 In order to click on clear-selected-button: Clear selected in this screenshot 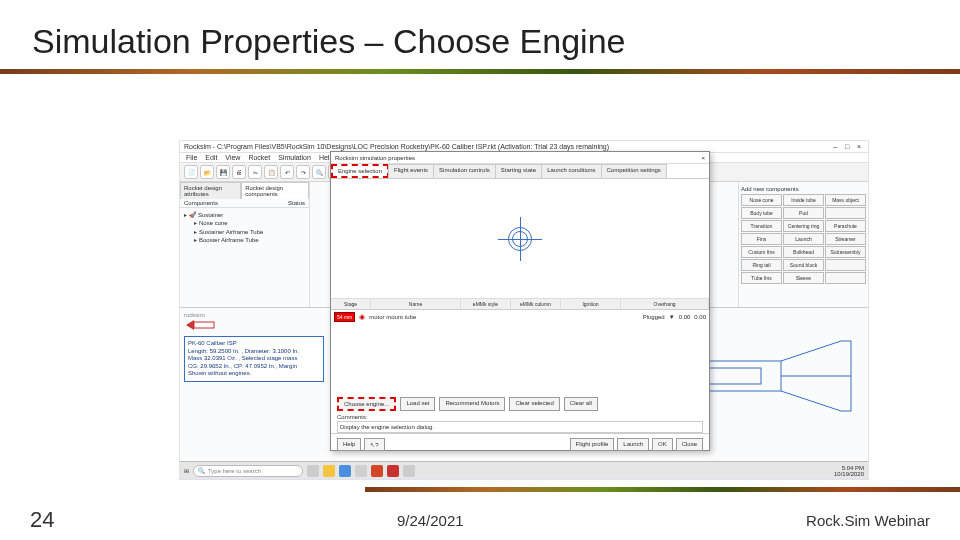, I will do `click(534, 404)`.